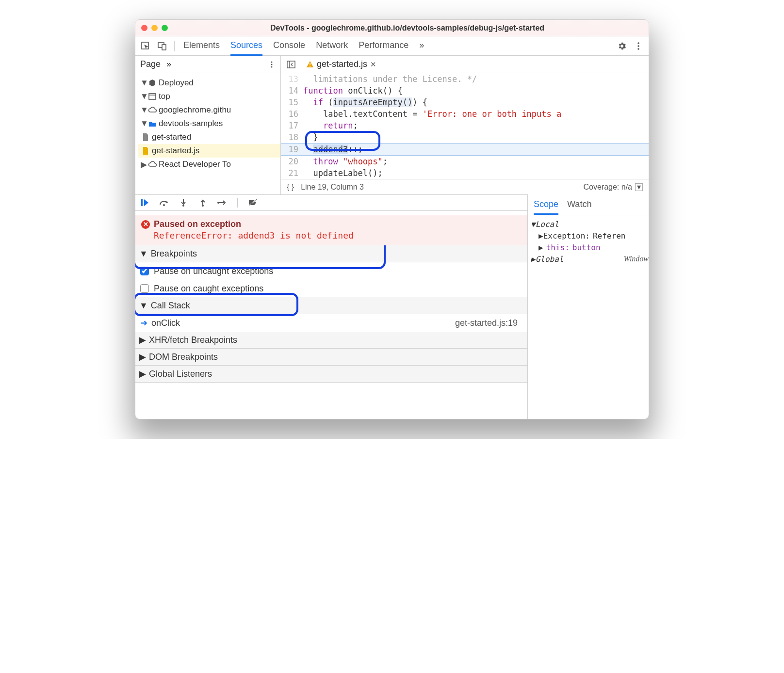 The image size is (784, 673). I want to click on highlight-bubble-code, so click(343, 141).